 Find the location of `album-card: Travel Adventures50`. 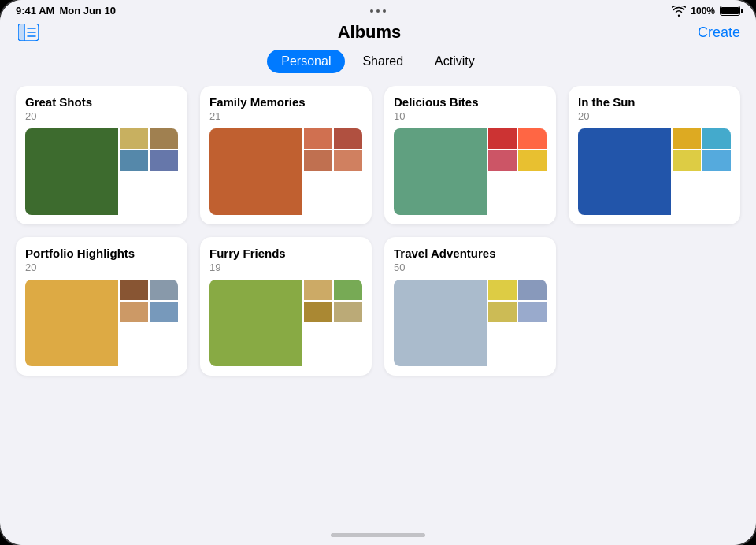

album-card: Travel Adventures50 is located at coordinates (470, 306).